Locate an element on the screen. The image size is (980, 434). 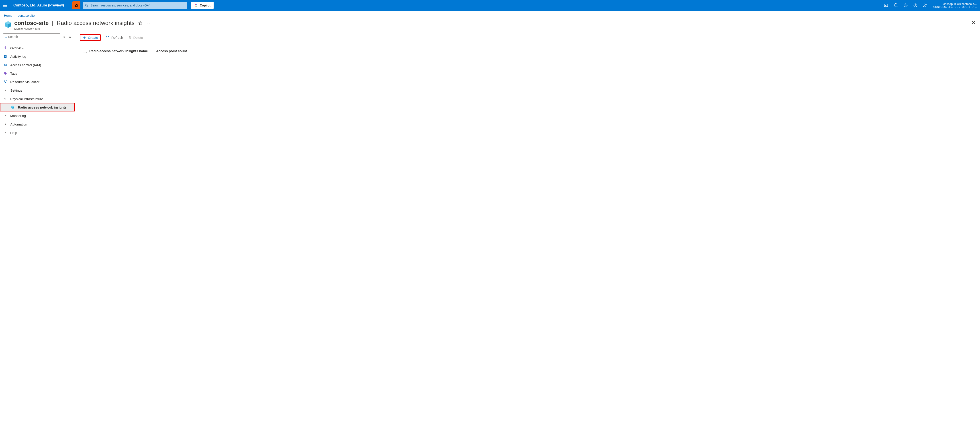
page-subtitle: Mobile Network Site is located at coordinates (82, 29).